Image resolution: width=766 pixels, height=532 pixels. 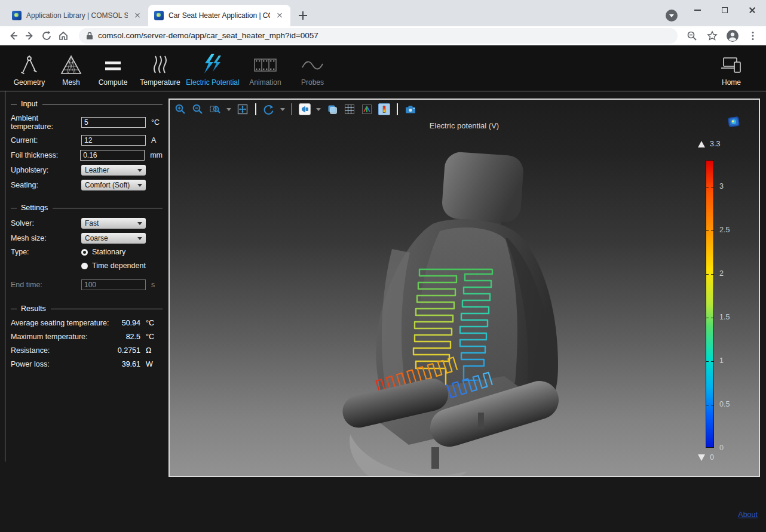 I want to click on current-label: Current:, so click(x=46, y=140).